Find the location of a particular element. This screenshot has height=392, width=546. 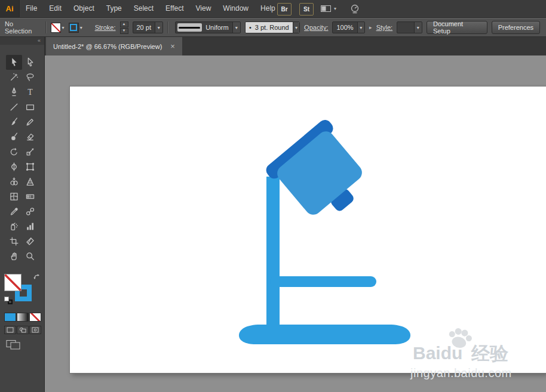

menu-select: Select is located at coordinates (143, 8).